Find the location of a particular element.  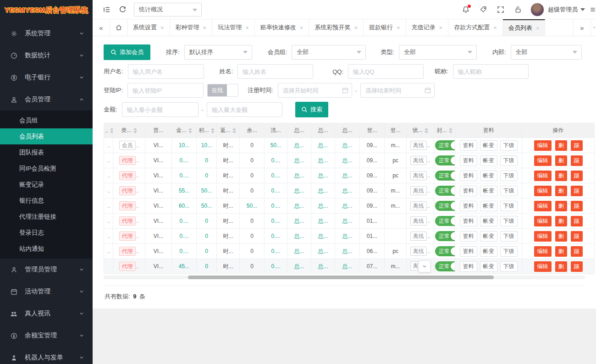

sidebar-subitem-同IP会员检测: 同IP会员检测 is located at coordinates (46, 169).